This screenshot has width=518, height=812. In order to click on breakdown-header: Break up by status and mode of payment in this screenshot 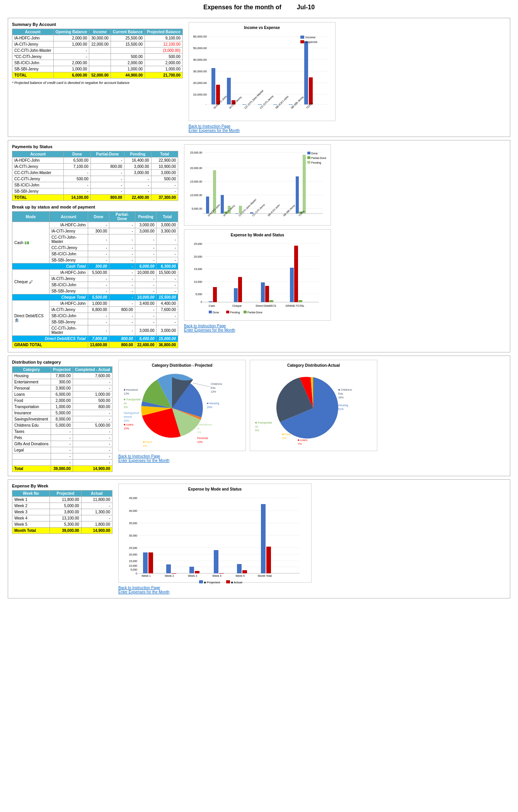, I will do `click(95, 207)`.